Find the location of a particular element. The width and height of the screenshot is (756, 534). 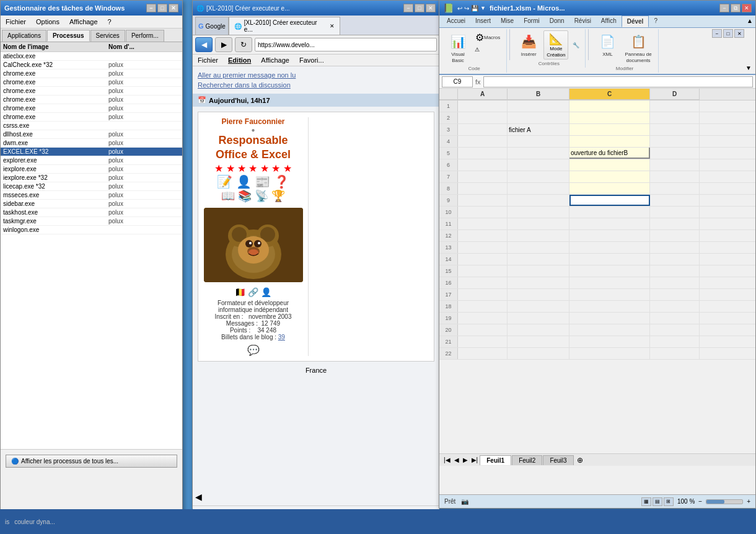

tab-reviser: Révisi is located at coordinates (582, 21).